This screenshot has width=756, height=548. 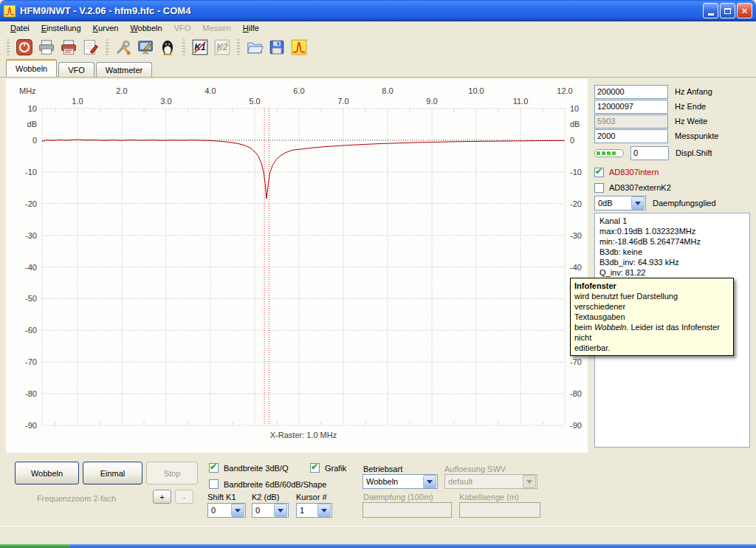 What do you see at coordinates (121, 91) in the screenshot?
I see `svg-text: 2.0` at bounding box center [121, 91].